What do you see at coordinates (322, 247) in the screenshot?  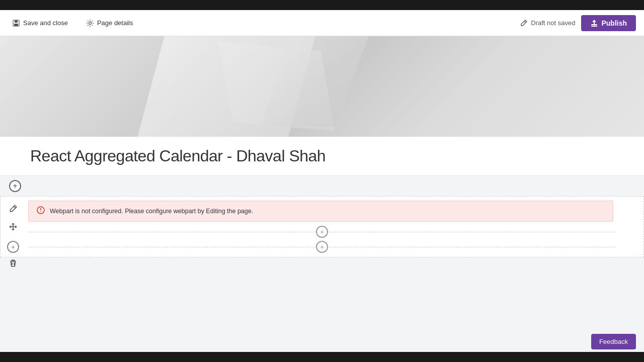 I see `add-section-bottom-button: +` at bounding box center [322, 247].